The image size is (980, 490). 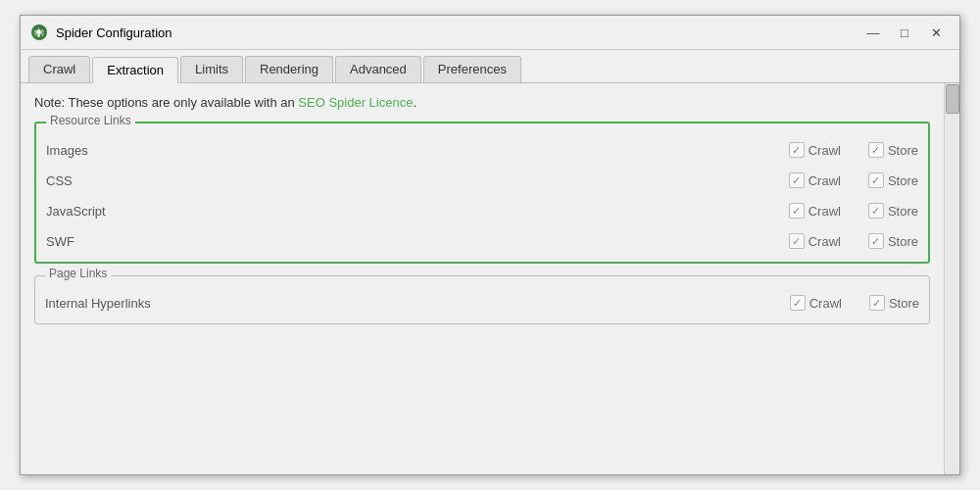 What do you see at coordinates (894, 150) in the screenshot?
I see `images-store-wrap: Store` at bounding box center [894, 150].